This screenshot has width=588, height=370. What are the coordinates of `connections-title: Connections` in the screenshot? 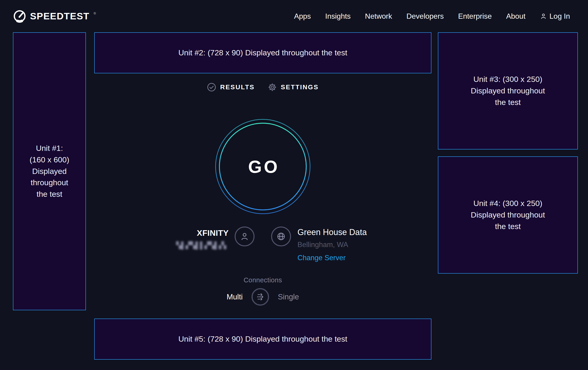 It's located at (263, 280).